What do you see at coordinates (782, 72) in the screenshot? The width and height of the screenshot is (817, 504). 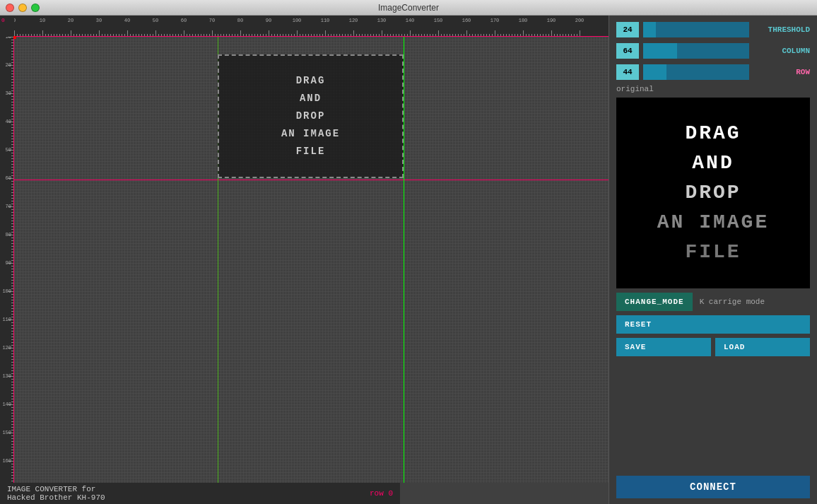 I see `row-label: ROW` at bounding box center [782, 72].